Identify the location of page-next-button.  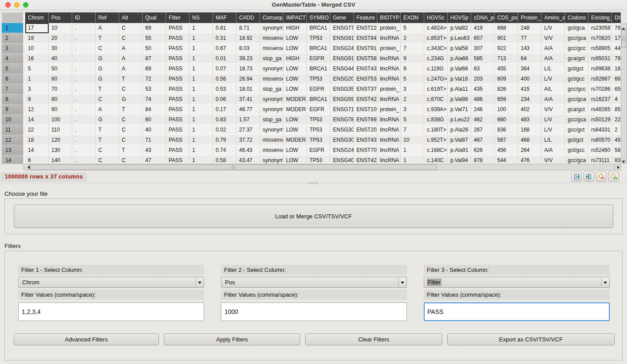
(589, 177).